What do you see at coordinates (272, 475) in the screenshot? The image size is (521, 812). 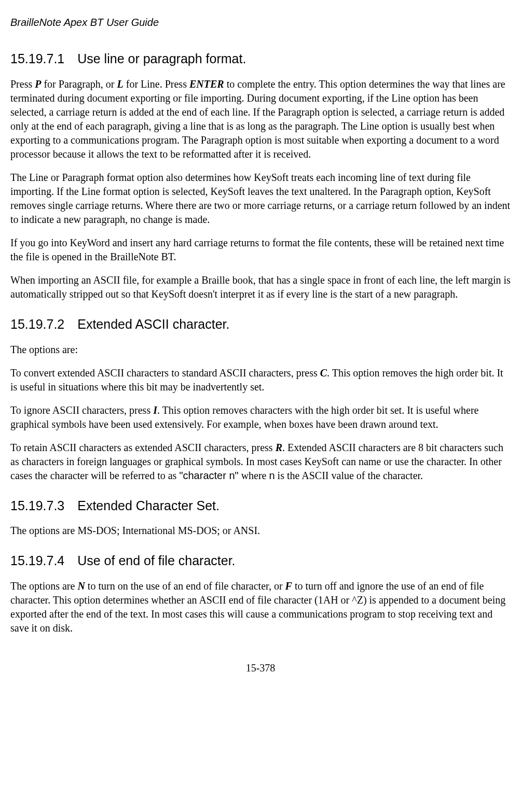 I see `literal-n: n` at bounding box center [272, 475].